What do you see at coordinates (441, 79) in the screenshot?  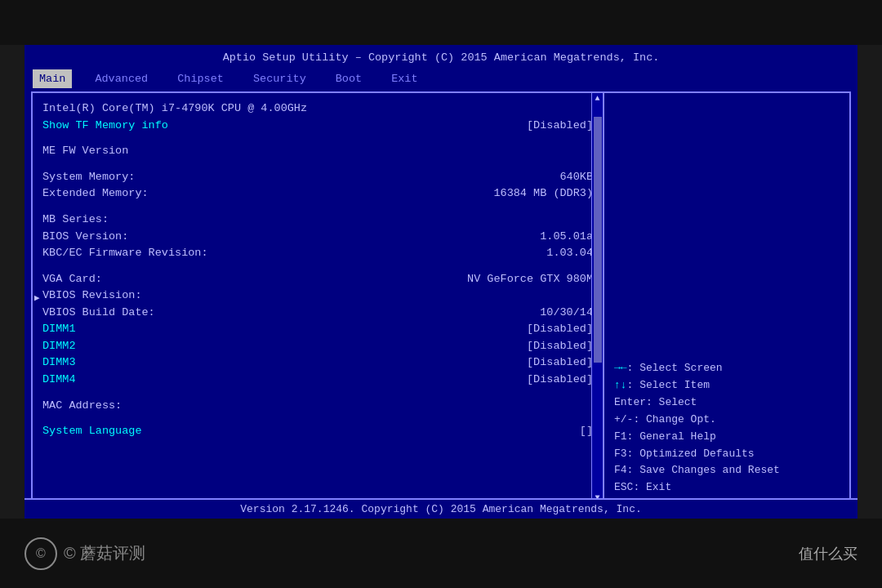 I see `nav-bar: Main Advanced Chipset Security Boot Exit` at bounding box center [441, 79].